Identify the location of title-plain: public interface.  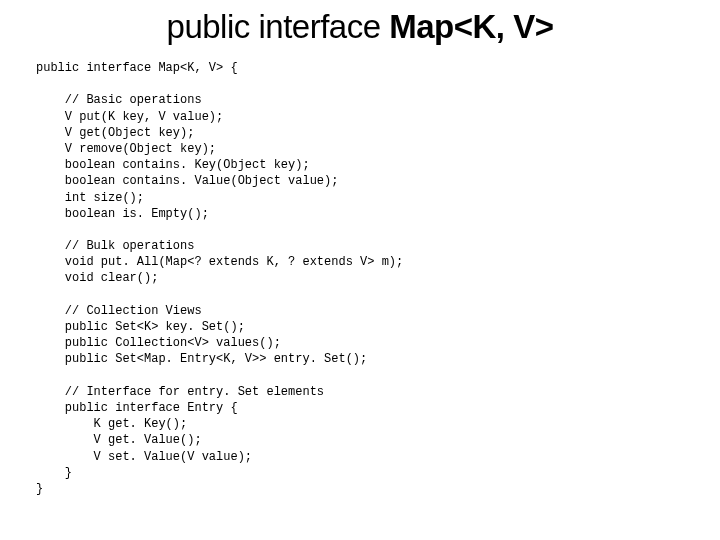
(278, 26).